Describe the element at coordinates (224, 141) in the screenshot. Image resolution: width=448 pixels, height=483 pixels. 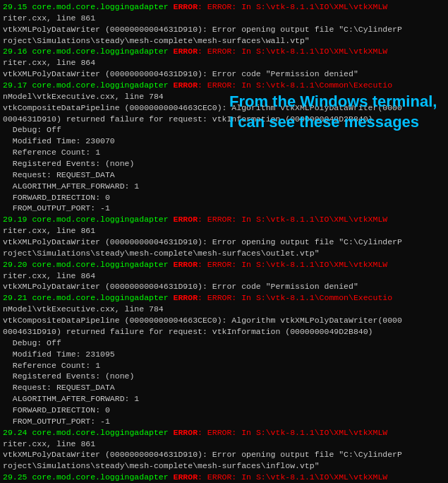
I see `terminal-line: Modified Time: 230070` at that location.